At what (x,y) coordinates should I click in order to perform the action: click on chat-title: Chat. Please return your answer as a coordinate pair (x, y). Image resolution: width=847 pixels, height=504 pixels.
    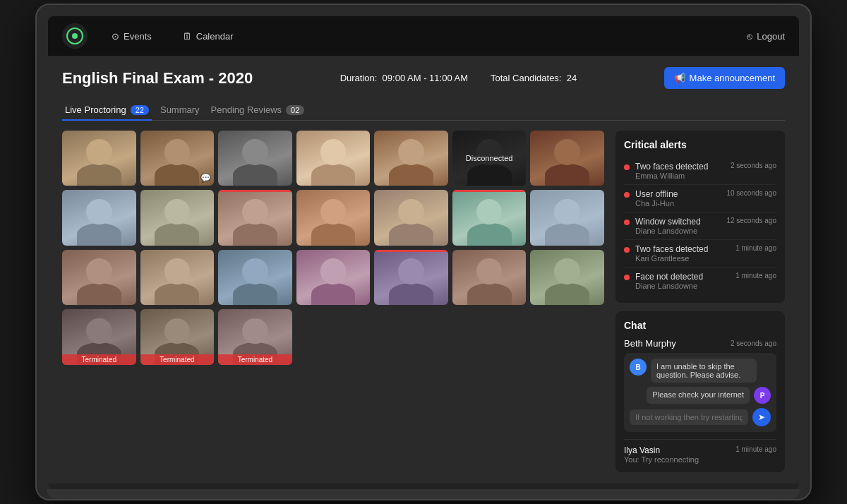
    Looking at the image, I should click on (700, 325).